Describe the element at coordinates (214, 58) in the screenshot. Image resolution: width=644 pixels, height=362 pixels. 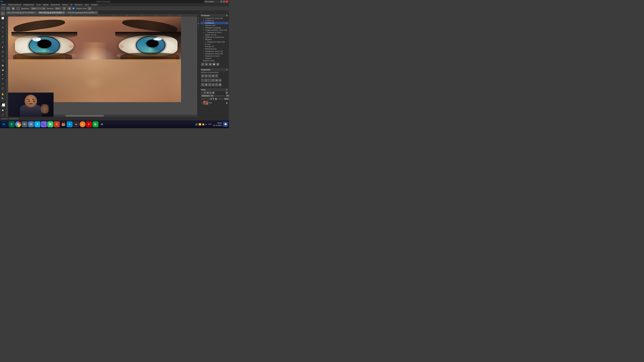
I see `ops-item-17: ✓ Сделать` at that location.